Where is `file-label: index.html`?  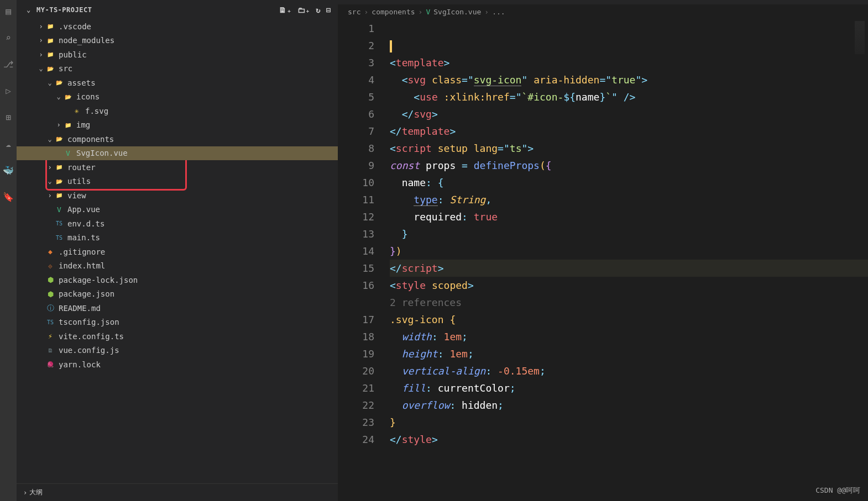
file-label: index.html is located at coordinates (82, 266).